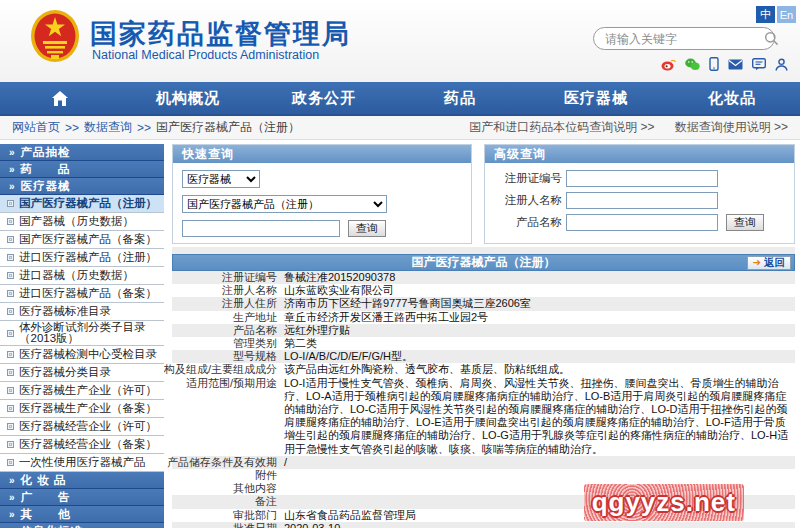  Describe the element at coordinates (766, 14) in the screenshot. I see `lang-cn-button: 中` at that location.